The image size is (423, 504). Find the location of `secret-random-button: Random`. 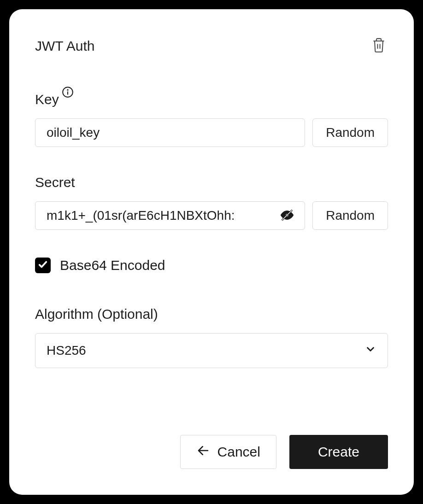

secret-random-button: Random is located at coordinates (350, 216).